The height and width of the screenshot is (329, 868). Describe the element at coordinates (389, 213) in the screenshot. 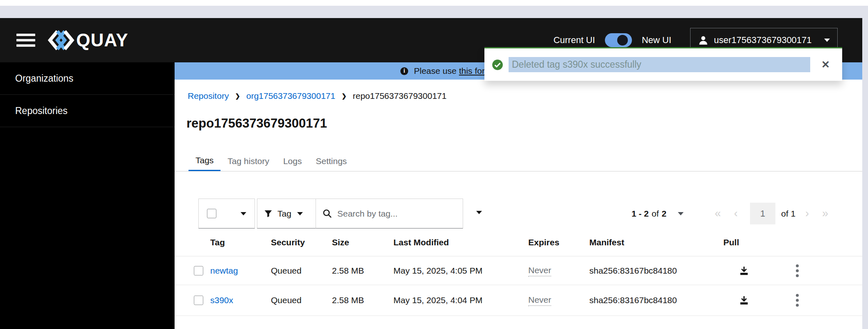

I see `tag-search-field` at that location.